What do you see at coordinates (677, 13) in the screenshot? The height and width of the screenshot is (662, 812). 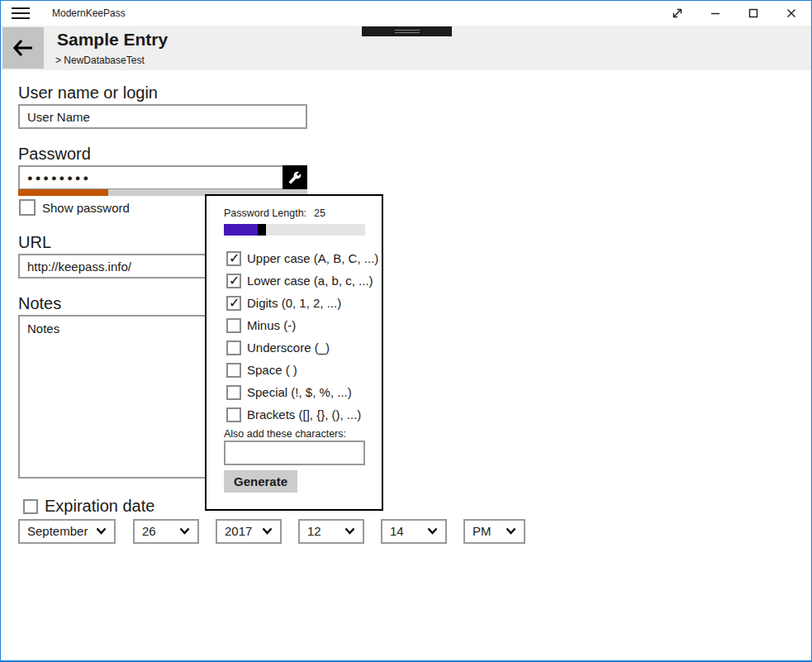 I see `fullscreen-button` at bounding box center [677, 13].